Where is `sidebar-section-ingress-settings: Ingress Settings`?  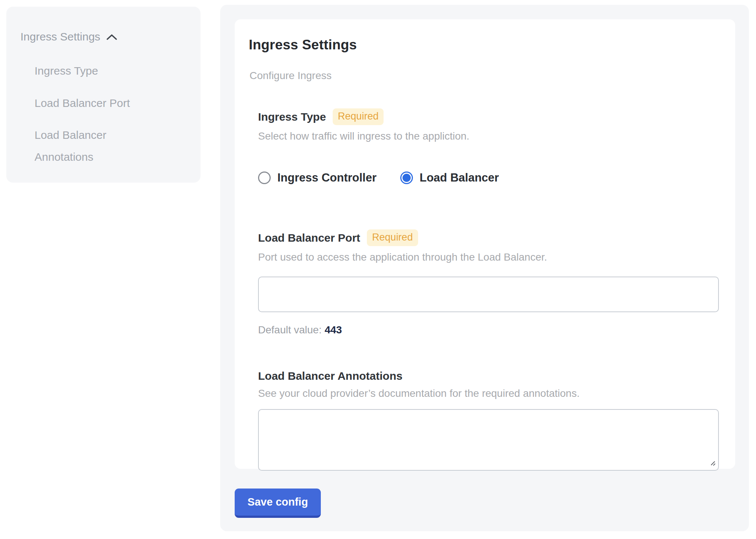
sidebar-section-ingress-settings: Ingress Settings is located at coordinates (105, 37).